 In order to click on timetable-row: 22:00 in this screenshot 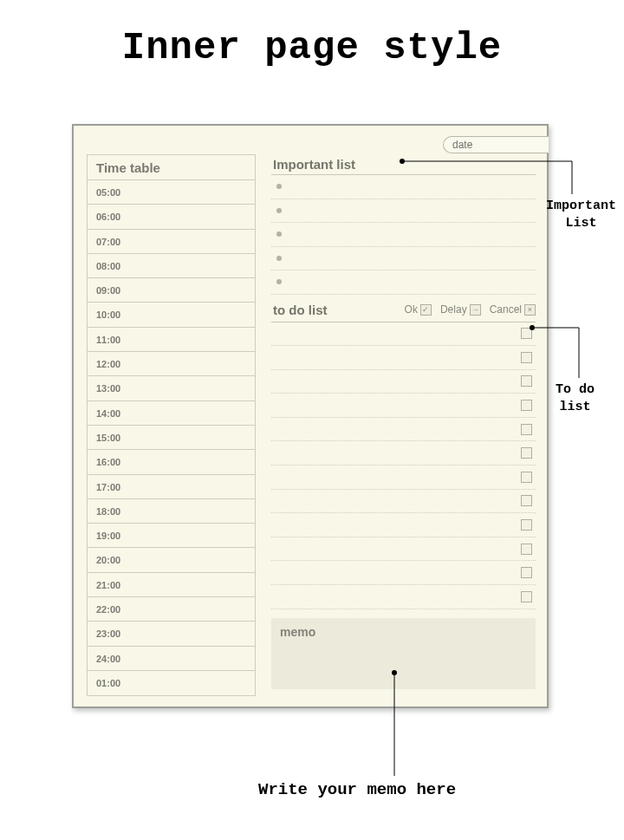, I will do `click(172, 609)`.